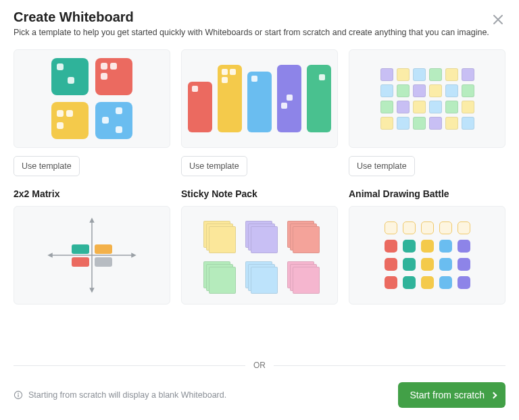 Image resolution: width=519 pixels, height=420 pixels. What do you see at coordinates (427, 255) in the screenshot?
I see `color-dot-grid-icon` at bounding box center [427, 255].